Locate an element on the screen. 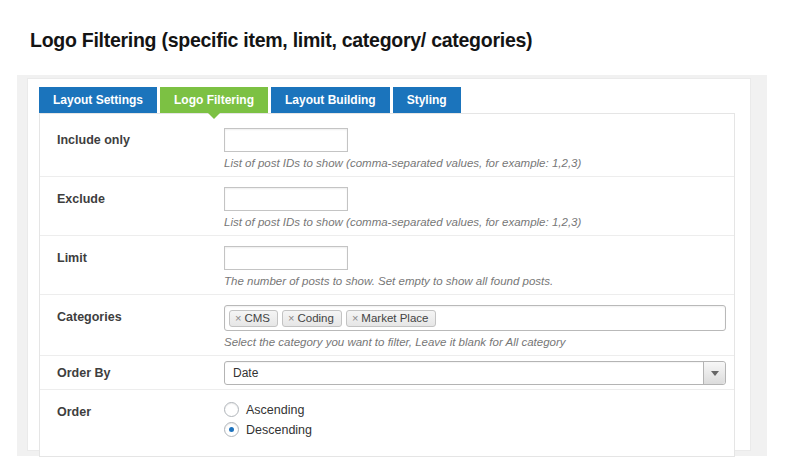 Image resolution: width=800 pixels, height=462 pixels. form-row-limit: Limit The number of posts to show. Set e… is located at coordinates (387, 264).